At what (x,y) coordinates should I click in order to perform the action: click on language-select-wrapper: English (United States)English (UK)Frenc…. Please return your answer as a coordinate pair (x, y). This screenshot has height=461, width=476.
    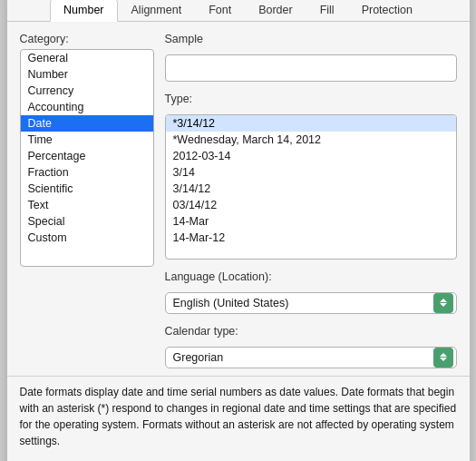
    Looking at the image, I should click on (311, 303).